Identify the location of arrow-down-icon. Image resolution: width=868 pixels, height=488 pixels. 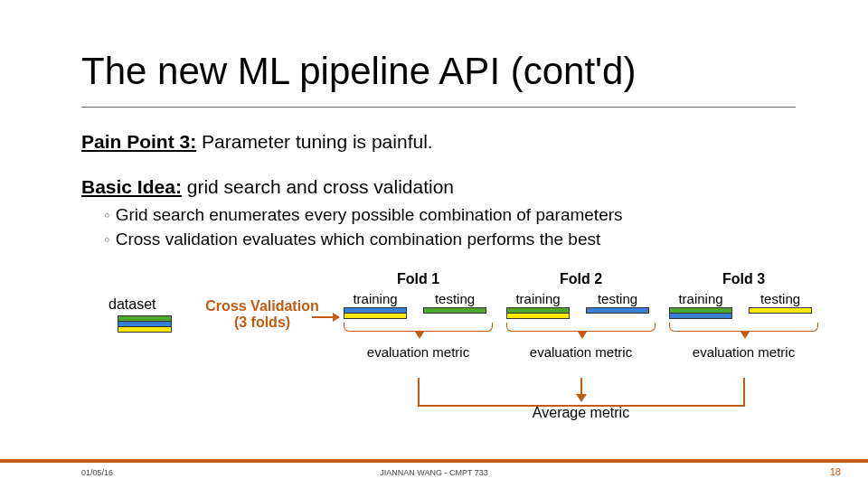
(581, 398).